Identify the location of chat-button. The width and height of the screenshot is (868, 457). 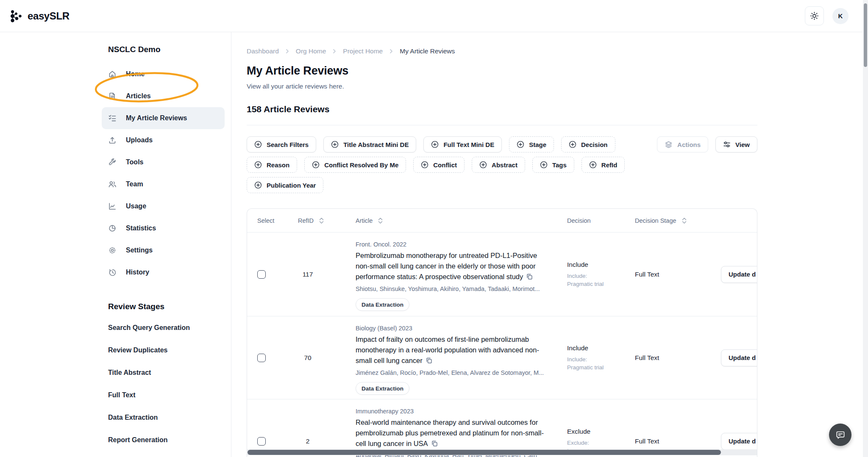
(840, 435).